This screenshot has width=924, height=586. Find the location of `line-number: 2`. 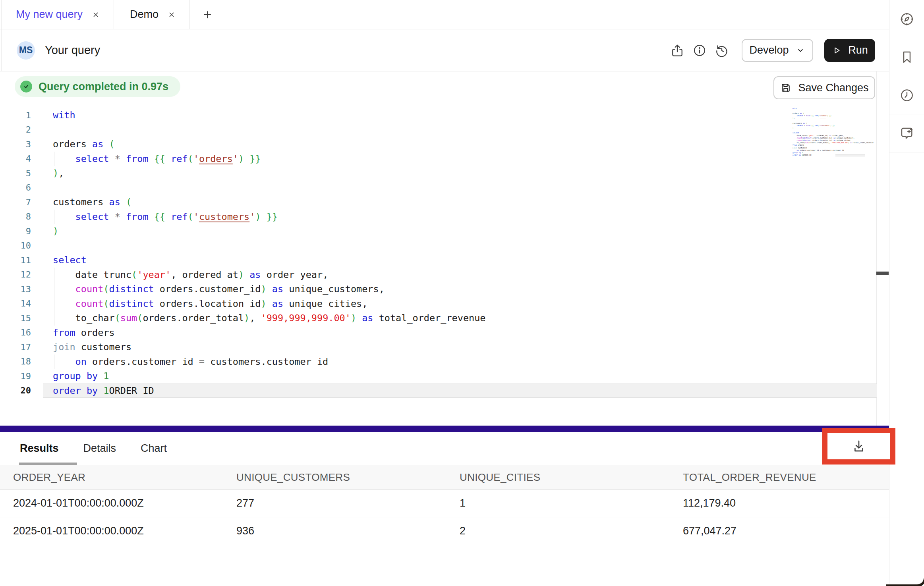

line-number: 2 is located at coordinates (15, 129).